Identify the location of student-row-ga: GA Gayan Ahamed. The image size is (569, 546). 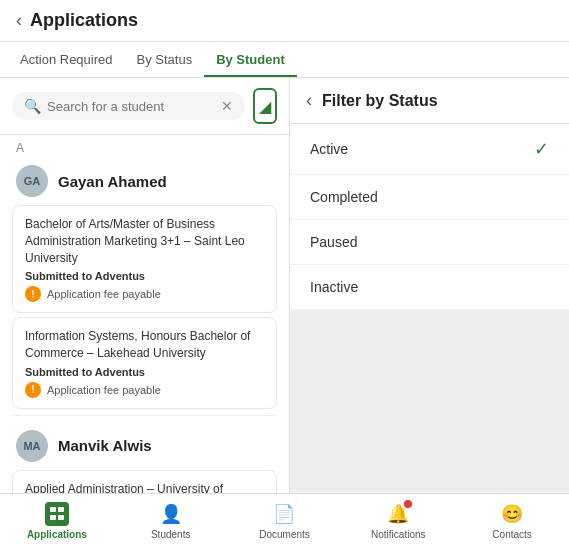
(144, 179).